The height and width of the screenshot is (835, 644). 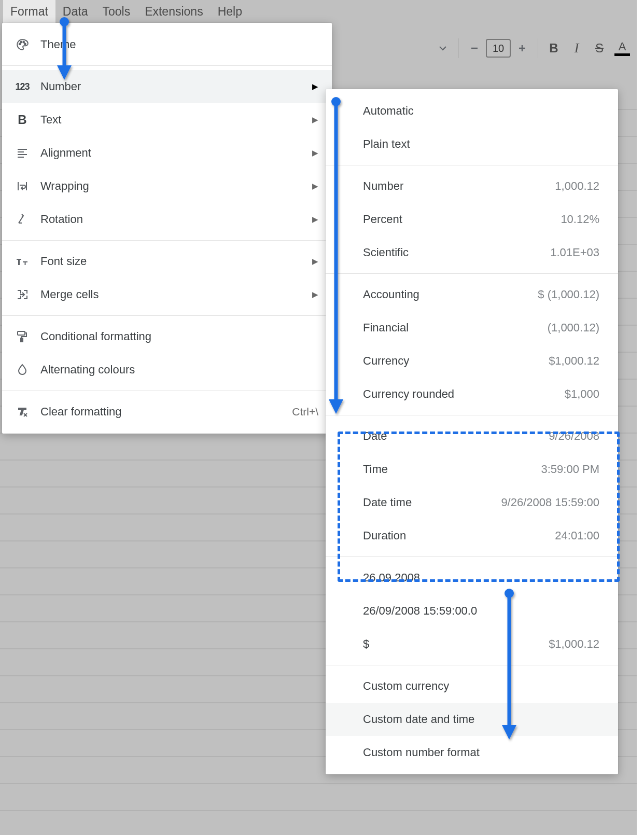 I want to click on number-option-date: Date 9/26/2008, so click(x=472, y=436).